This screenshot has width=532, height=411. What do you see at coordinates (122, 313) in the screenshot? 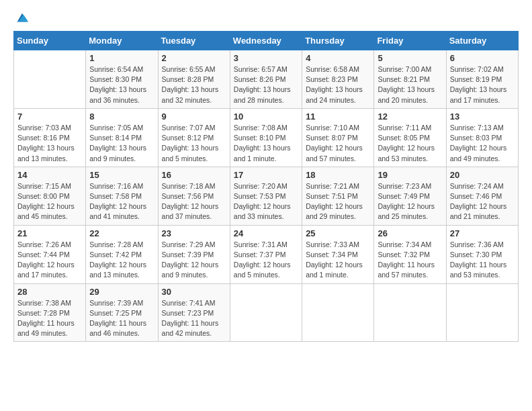
I see `day-cell: 29Sunrise: 7:39 AM Sunset: 7:25 PM Dayli…` at bounding box center [122, 313].